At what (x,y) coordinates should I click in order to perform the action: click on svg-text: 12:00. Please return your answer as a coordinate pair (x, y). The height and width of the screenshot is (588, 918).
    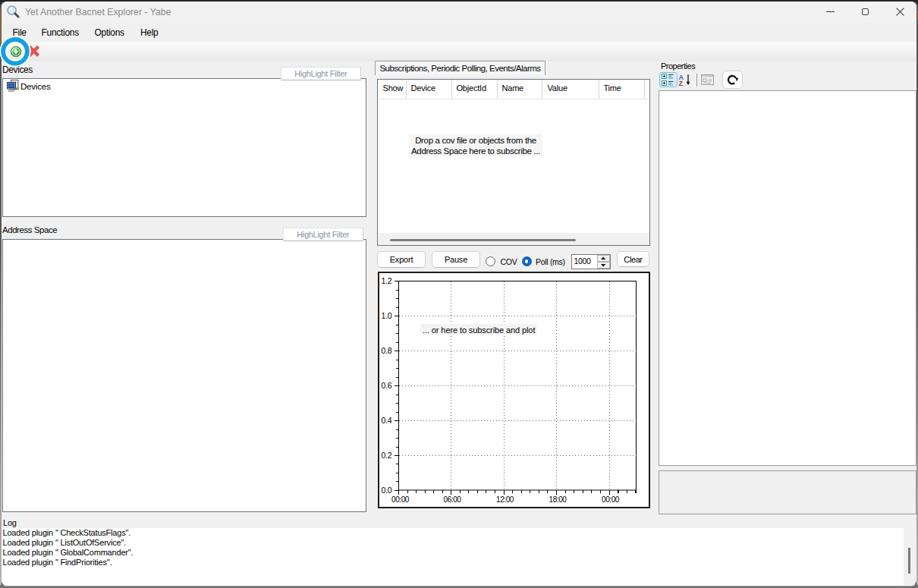
    Looking at the image, I should click on (505, 499).